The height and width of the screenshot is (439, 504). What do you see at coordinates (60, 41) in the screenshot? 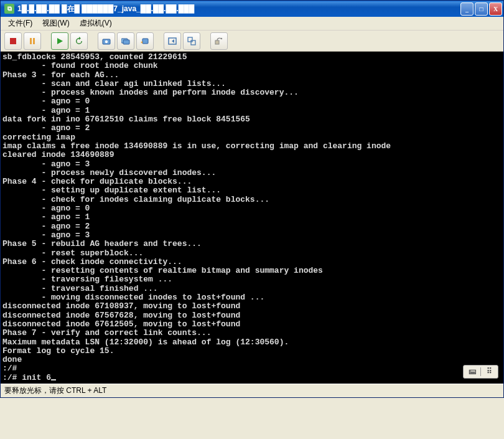
I see `play-button` at bounding box center [60, 41].